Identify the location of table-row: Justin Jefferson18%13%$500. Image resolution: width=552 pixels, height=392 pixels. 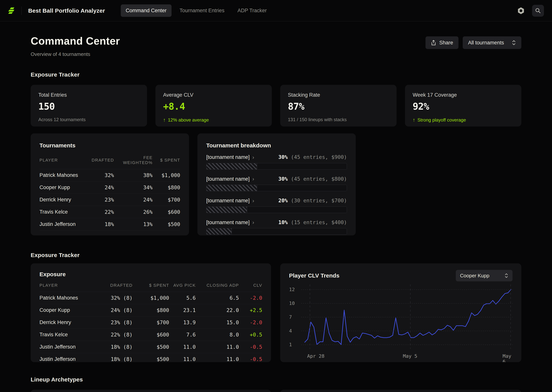
(110, 224).